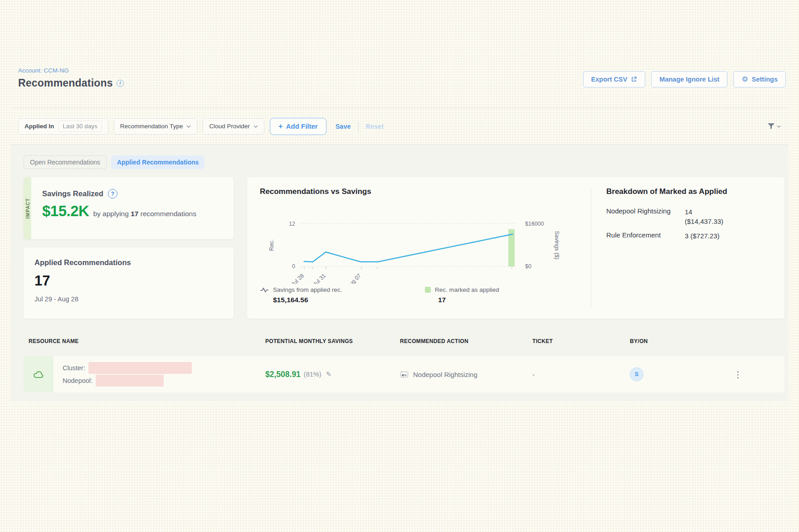 This screenshot has height=532, width=799. Describe the element at coordinates (130, 381) in the screenshot. I see `redacted-nodepool-name` at that location.